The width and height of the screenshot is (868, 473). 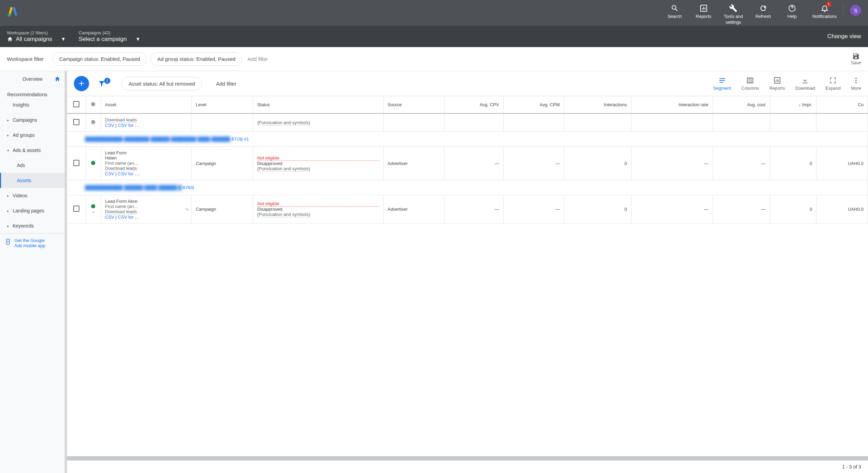 I want to click on horizontal-scrollbar, so click(x=468, y=458).